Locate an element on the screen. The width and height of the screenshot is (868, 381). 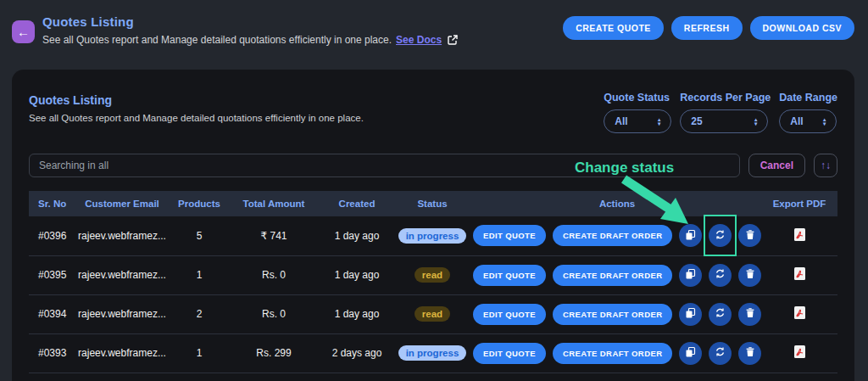
cancel-button: Cancel is located at coordinates (776, 165).